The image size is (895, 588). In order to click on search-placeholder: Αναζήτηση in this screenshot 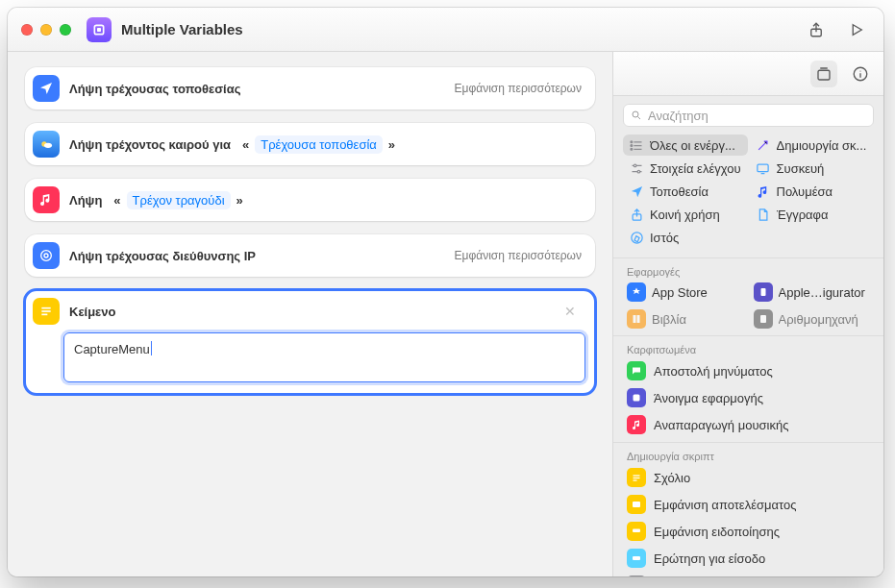, I will do `click(679, 115)`.